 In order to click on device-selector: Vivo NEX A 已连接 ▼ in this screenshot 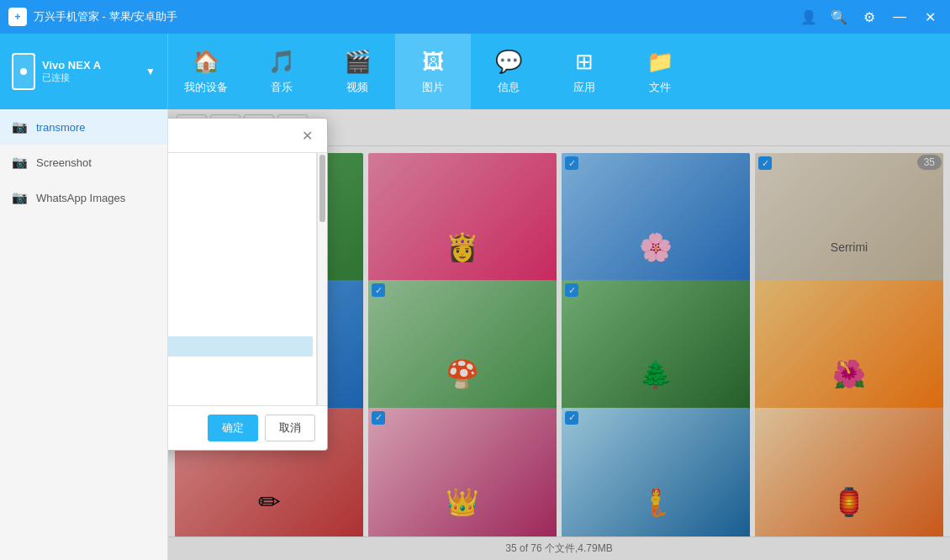, I will do `click(84, 71)`.